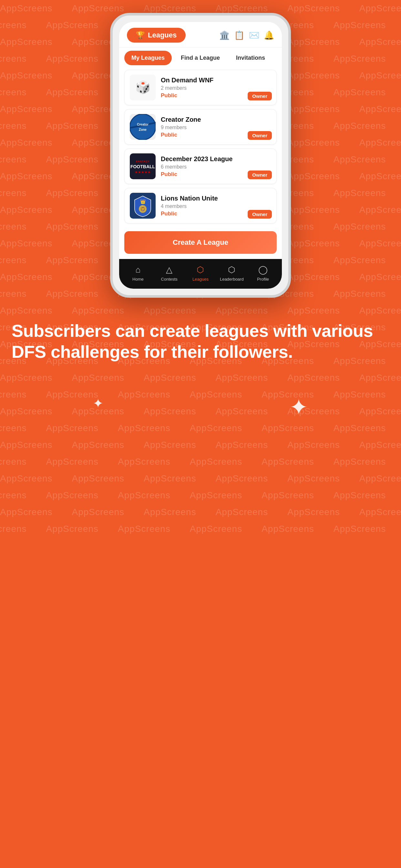 This screenshot has height=868, width=401. What do you see at coordinates (169, 270) in the screenshot?
I see `contests-icon: △` at bounding box center [169, 270].